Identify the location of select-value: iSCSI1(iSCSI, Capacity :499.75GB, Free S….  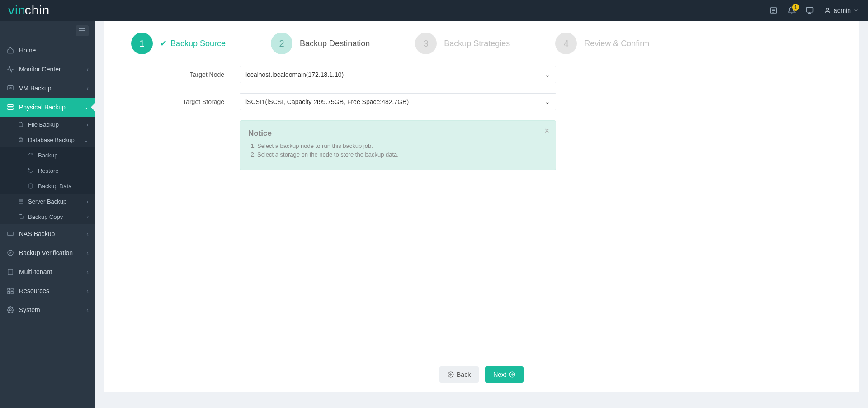
(327, 102).